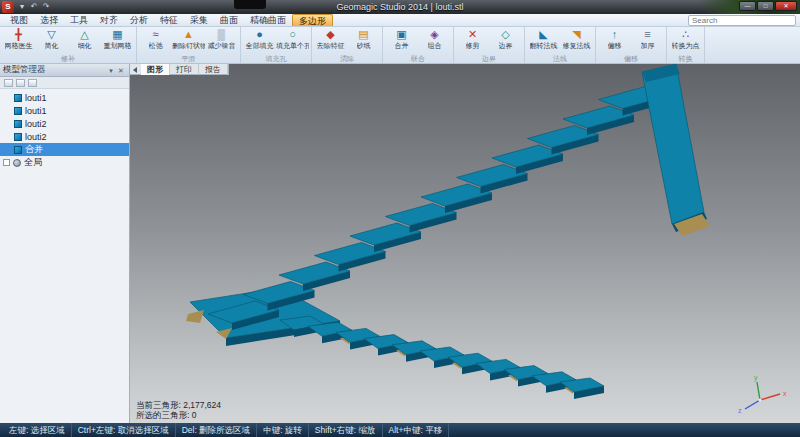 The image size is (800, 437). Describe the element at coordinates (68, 58) in the screenshot. I see `group-label-repair: 修补` at that location.